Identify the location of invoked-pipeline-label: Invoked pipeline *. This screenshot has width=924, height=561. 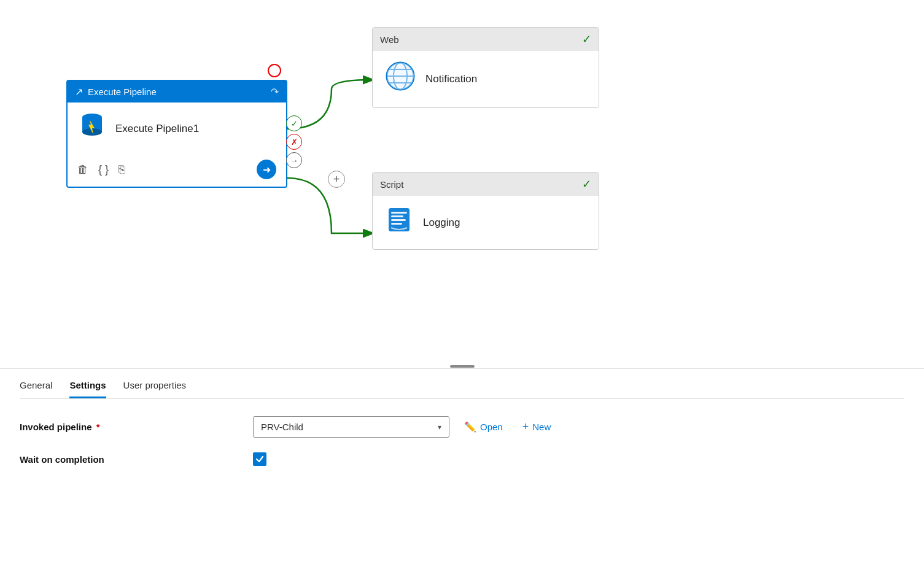
(136, 427).